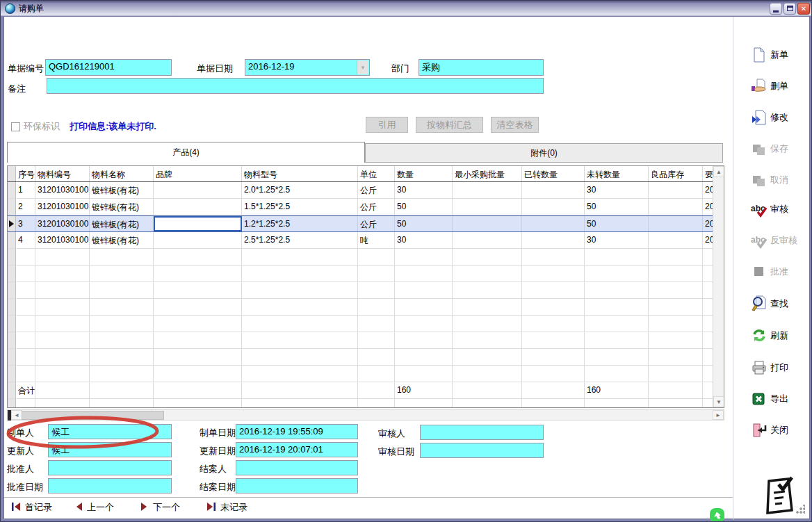  Describe the element at coordinates (514, 125) in the screenshot. I see `clear-table-button: 清空表格` at that location.